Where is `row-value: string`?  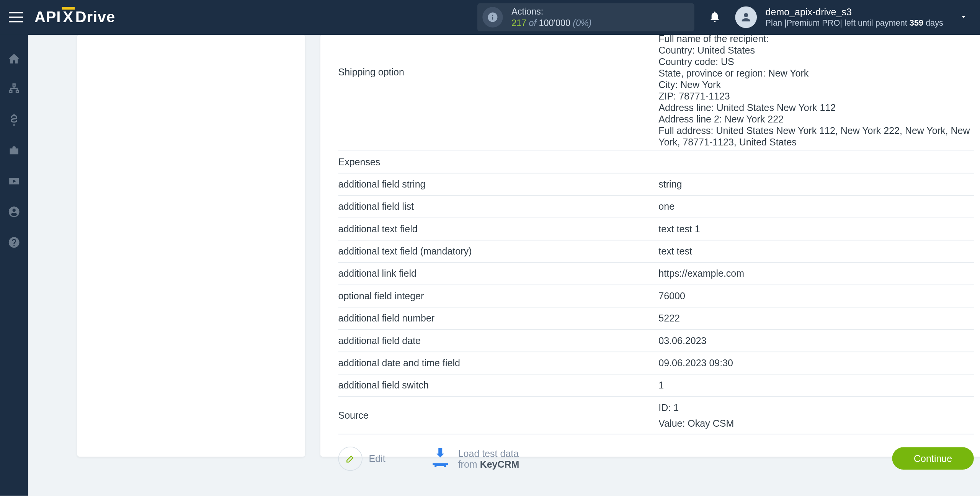 row-value: string is located at coordinates (816, 184).